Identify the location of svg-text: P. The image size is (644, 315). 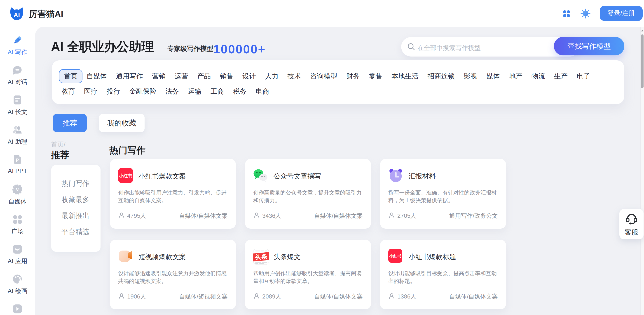
(18, 160).